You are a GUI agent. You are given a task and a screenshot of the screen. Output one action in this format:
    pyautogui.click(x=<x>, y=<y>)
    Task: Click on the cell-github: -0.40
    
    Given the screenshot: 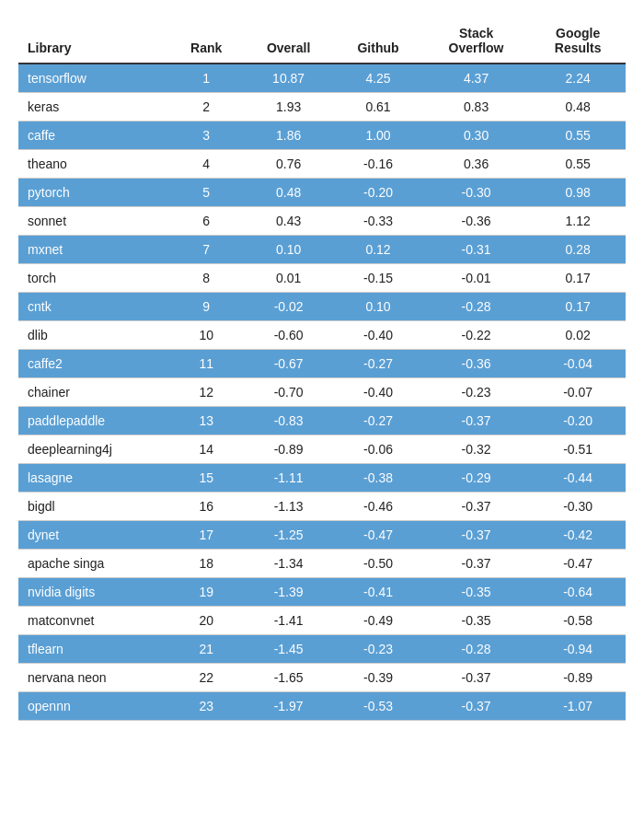 What is the action you would take?
    pyautogui.click(x=378, y=335)
    